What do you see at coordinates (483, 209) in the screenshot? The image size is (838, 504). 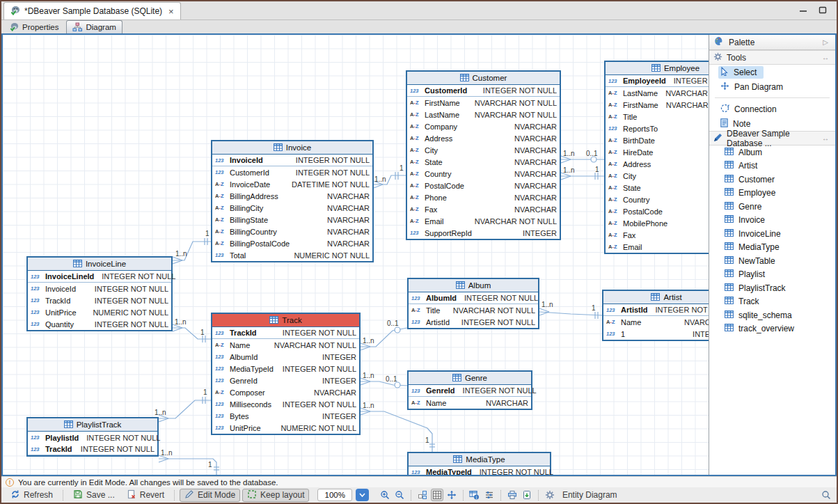 I see `entity-column-row: A-Z Fax NVARCHAR` at bounding box center [483, 209].